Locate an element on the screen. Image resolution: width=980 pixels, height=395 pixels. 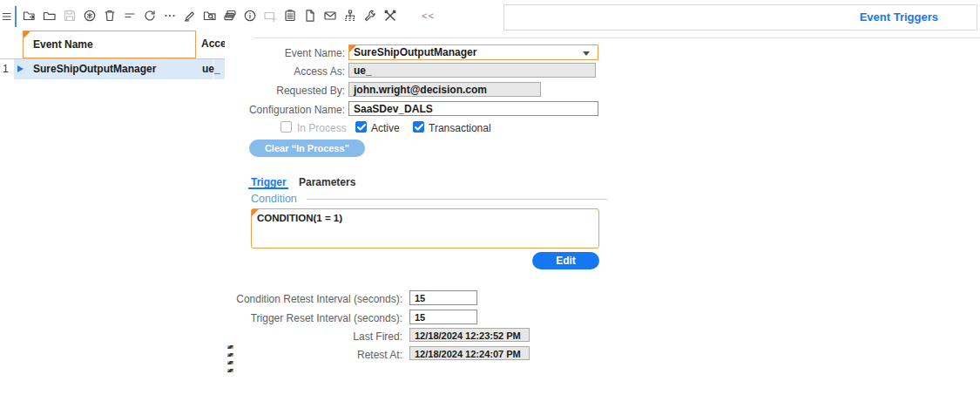
row-number: 1 is located at coordinates (5, 69).